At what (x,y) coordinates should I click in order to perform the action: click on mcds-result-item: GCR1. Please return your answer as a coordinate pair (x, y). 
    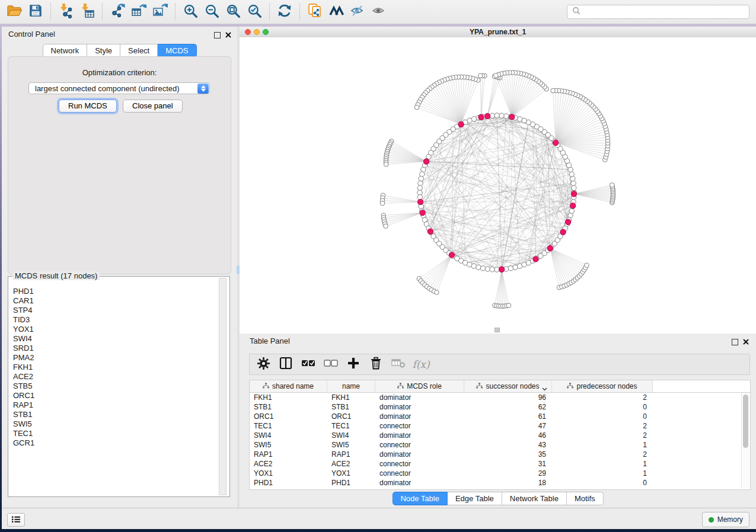
    Looking at the image, I should click on (114, 443).